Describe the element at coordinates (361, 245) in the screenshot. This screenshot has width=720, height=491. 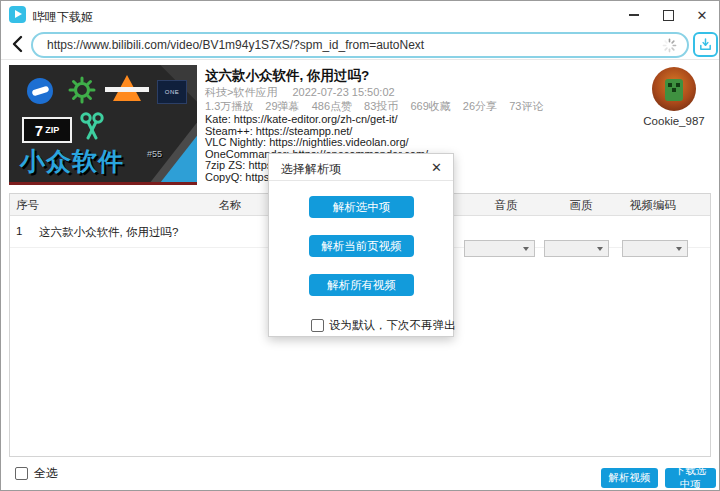
I see `parse-options-dialog: 选择解析项 ✕ 解析选中项 解析当前页视频 解析所有视频 设为默认，下次不再弹出` at that location.